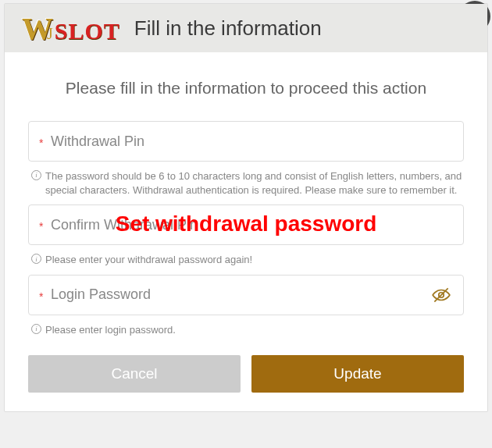 This screenshot has height=448, width=492. I want to click on button-row: Cancel Update, so click(246, 374).